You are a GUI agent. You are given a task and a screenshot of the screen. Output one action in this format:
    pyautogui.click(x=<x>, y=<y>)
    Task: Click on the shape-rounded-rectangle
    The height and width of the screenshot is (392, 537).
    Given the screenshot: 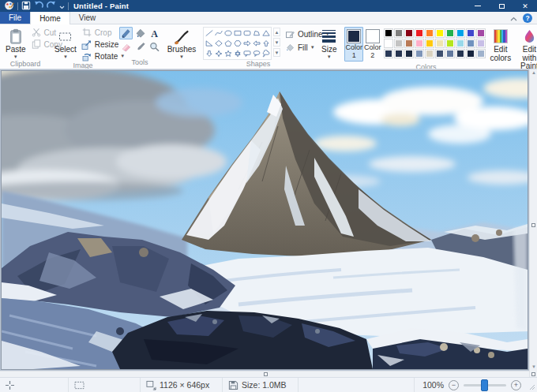 What is the action you would take?
    pyautogui.click(x=246, y=33)
    